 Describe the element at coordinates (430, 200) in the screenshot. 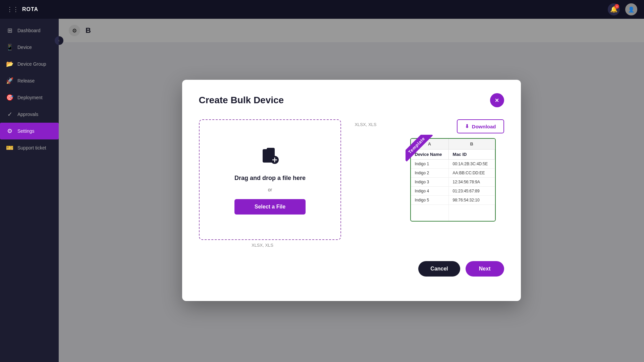

I see `table-row: Indigo 5` at that location.